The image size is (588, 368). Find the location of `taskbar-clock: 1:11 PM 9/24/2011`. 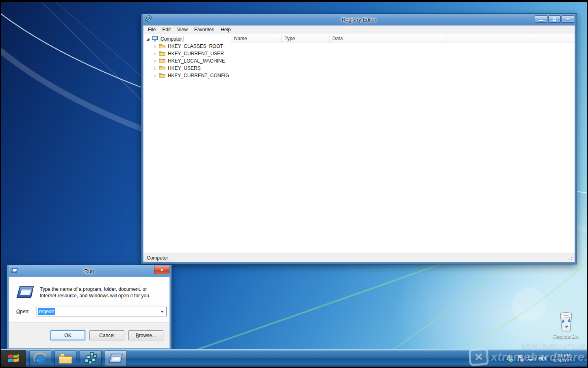

taskbar-clock: 1:11 PM 9/24/2011 is located at coordinates (562, 358).